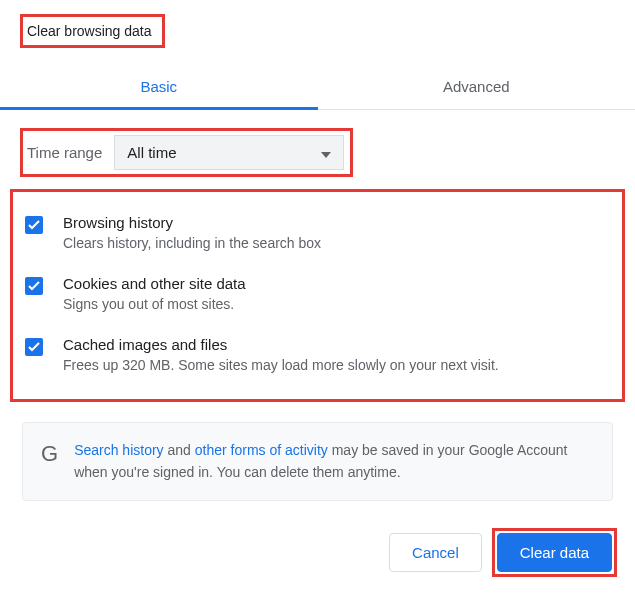  I want to click on clear-data-button: Clear data, so click(554, 552).